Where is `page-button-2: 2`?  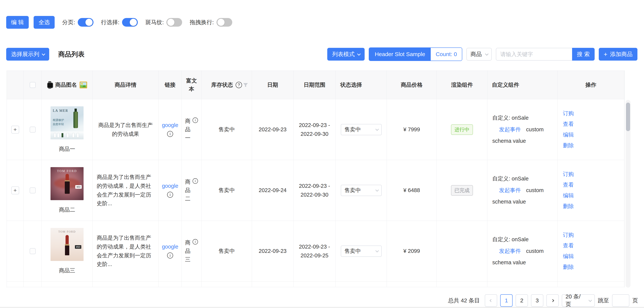 page-button-2: 2 is located at coordinates (522, 301).